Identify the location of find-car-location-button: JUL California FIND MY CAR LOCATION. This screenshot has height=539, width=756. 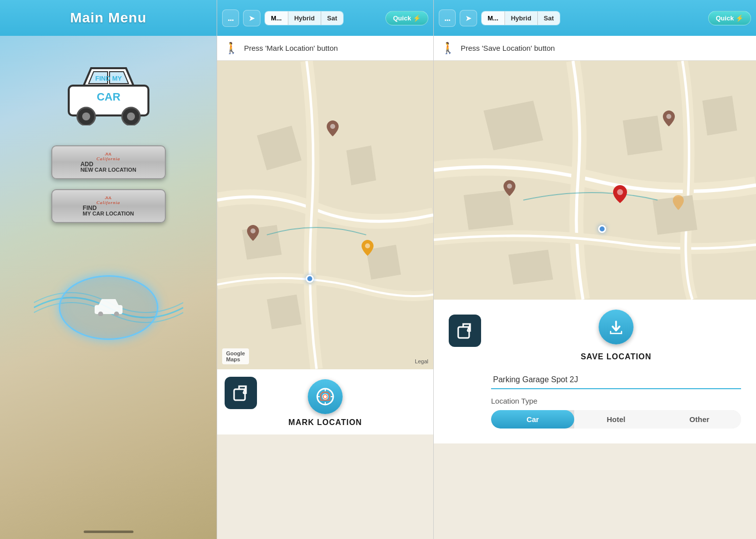
(109, 206).